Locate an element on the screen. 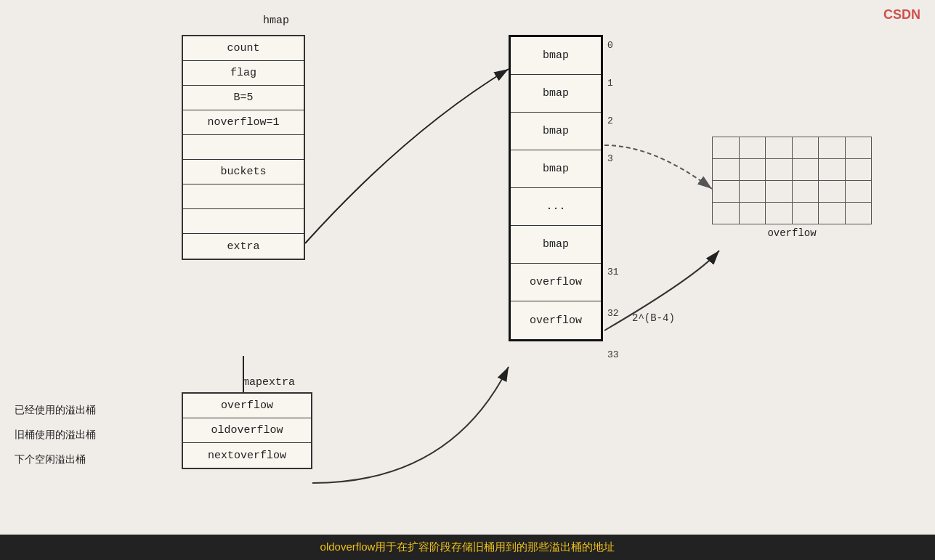  hmap-cell-empty2 is located at coordinates (243, 197).